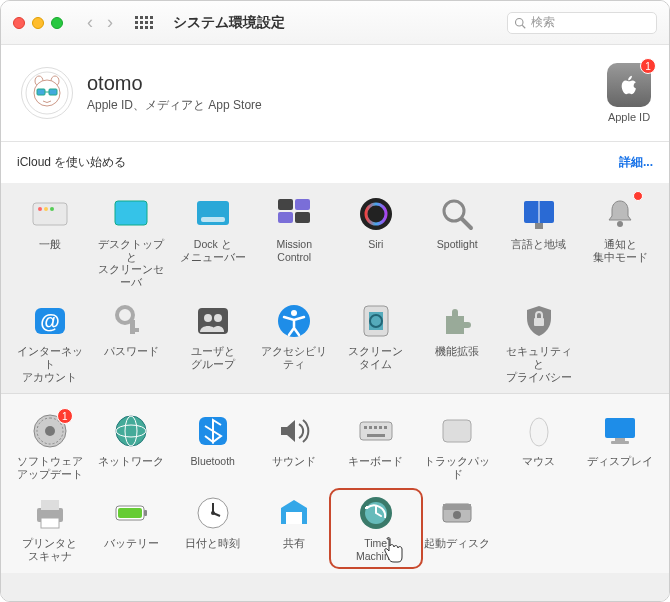  Describe the element at coordinates (72, 162) in the screenshot. I see `icloud-label: iCloud を使い始める` at that location.